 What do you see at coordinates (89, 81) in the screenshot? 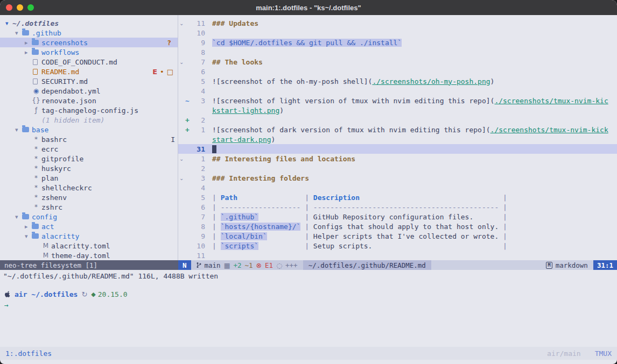
I see `tree-item-security: SECURITY.md` at bounding box center [89, 81].